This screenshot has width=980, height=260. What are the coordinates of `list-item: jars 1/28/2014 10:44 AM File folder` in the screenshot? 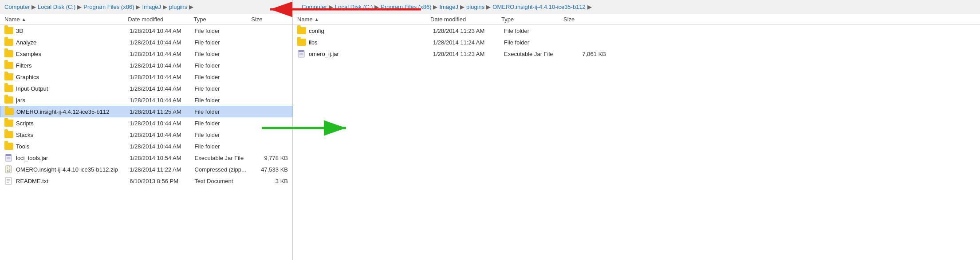 It's located at (146, 100).